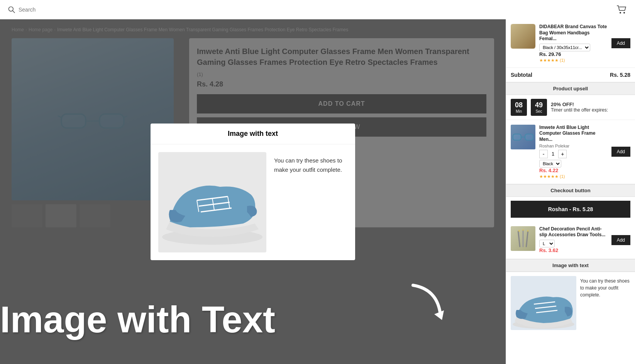 The height and width of the screenshot is (364, 635). I want to click on qty-increase-button: +, so click(562, 154).